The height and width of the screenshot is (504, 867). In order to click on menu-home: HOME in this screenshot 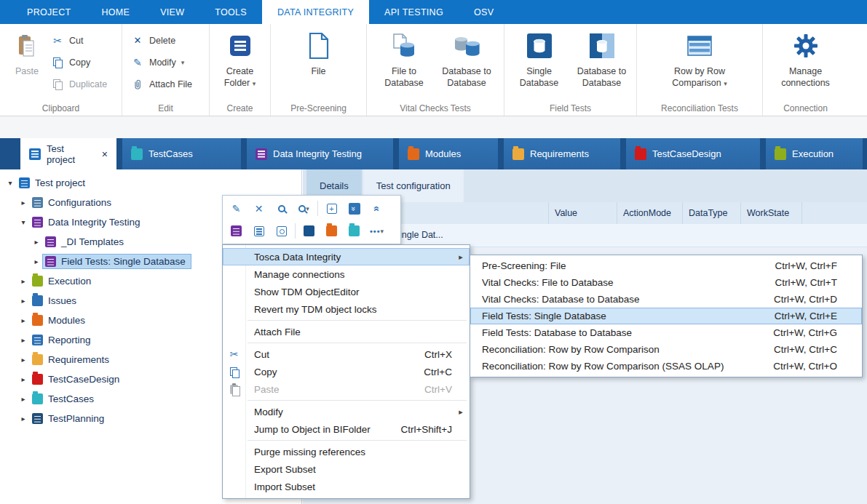, I will do `click(115, 12)`.